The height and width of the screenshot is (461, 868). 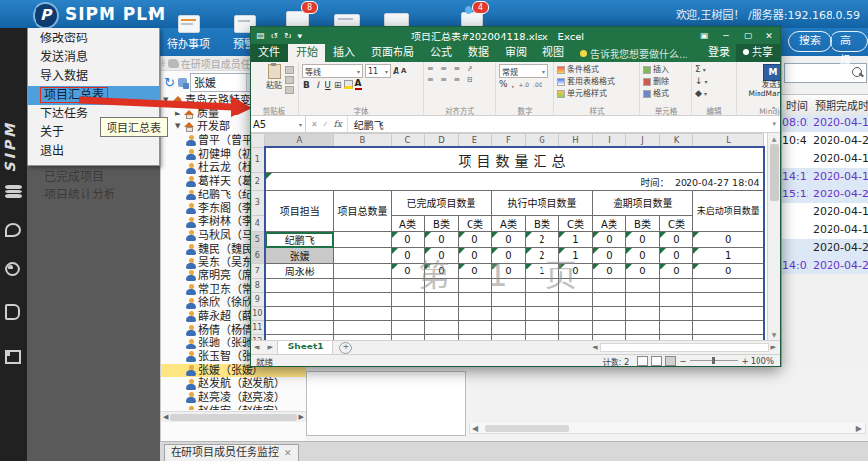 I want to click on task-row: 08:022020-04-18 1, so click(x=825, y=123).